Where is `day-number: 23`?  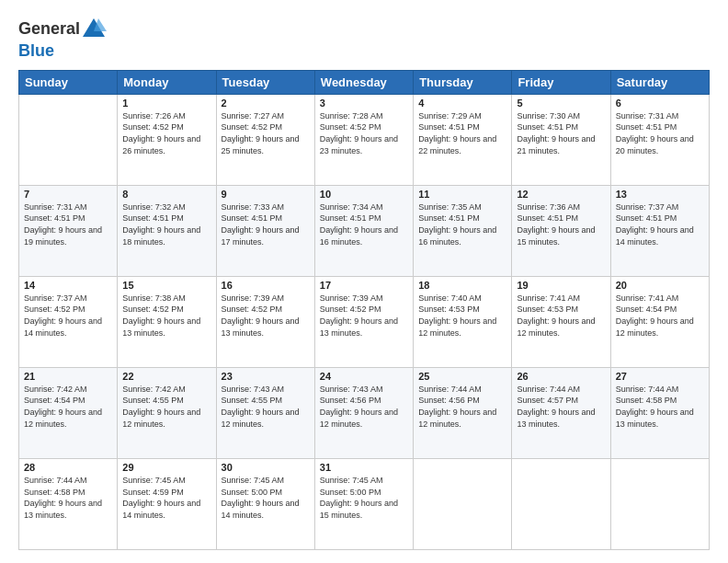
day-number: 23 is located at coordinates (266, 376).